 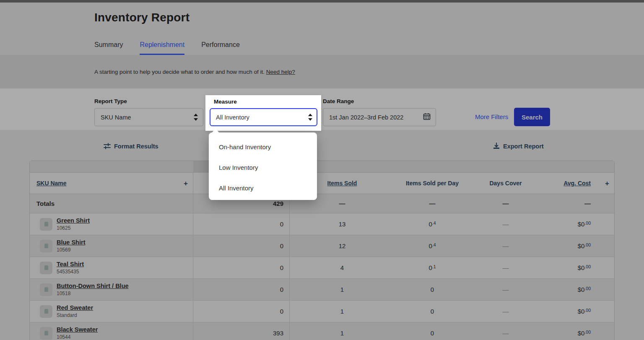 What do you see at coordinates (162, 48) in the screenshot?
I see `tab-replenishment: Replenishment` at bounding box center [162, 48].